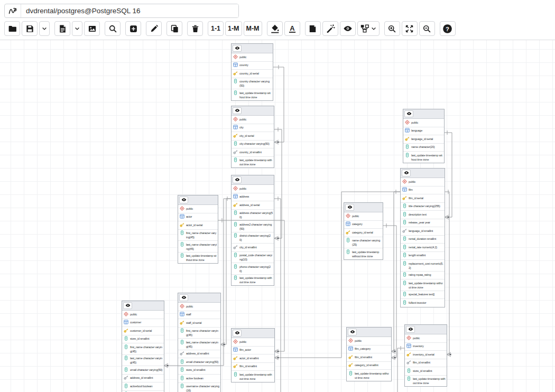  What do you see at coordinates (216, 29) in the screenshot?
I see `one-to-one-button: 1-1` at bounding box center [216, 29].